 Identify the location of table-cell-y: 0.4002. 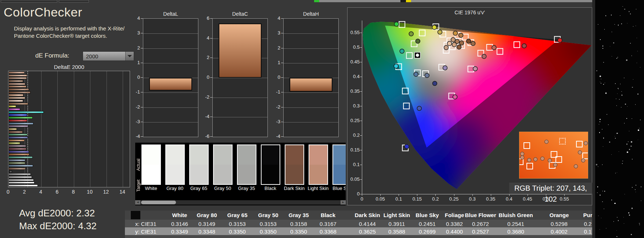
(559, 232).